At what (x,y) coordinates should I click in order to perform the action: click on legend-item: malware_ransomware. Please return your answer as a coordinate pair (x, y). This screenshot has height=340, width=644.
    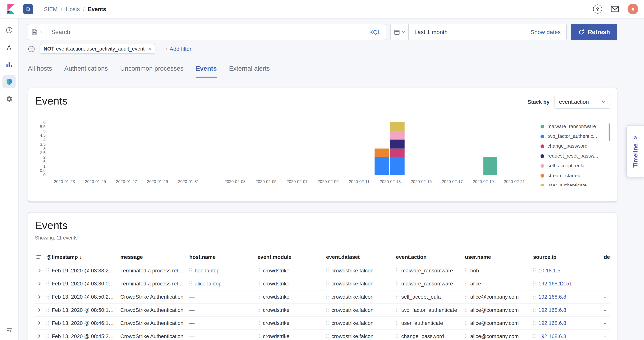
    Looking at the image, I should click on (576, 126).